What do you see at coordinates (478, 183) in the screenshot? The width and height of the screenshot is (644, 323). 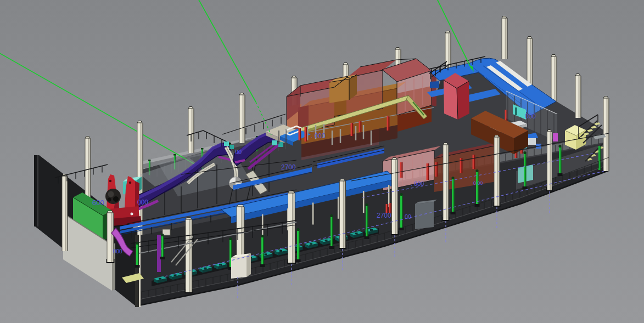 I see `svg-text: 0 00` at bounding box center [478, 183].